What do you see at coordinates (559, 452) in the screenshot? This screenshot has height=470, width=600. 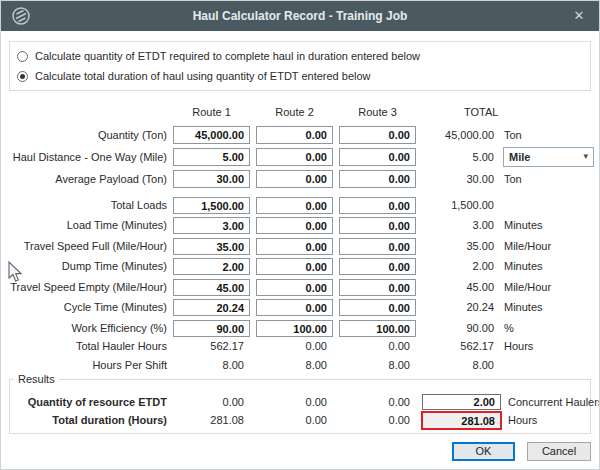 I see `cancel-button: Cancel` at bounding box center [559, 452].